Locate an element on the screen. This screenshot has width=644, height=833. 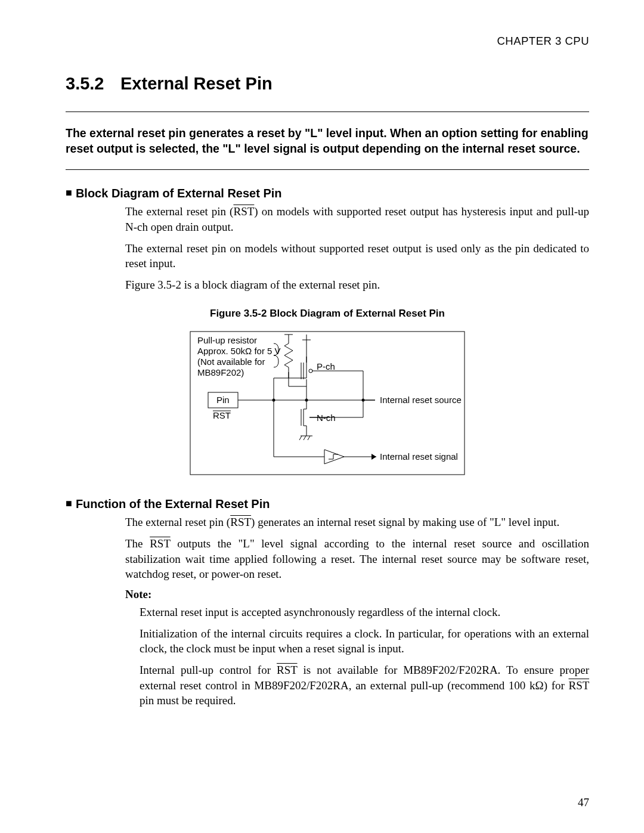
paragraph: The external reset pin on models without… is located at coordinates (357, 256).